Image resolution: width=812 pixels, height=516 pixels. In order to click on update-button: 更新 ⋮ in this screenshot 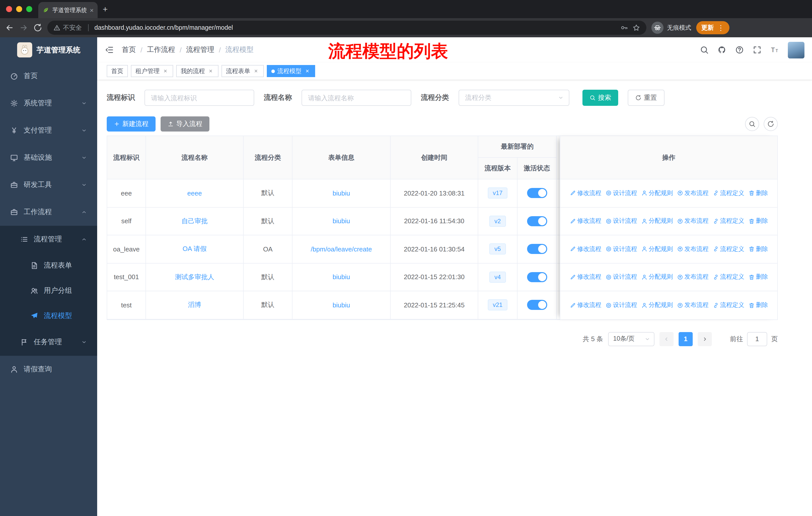, I will do `click(713, 28)`.